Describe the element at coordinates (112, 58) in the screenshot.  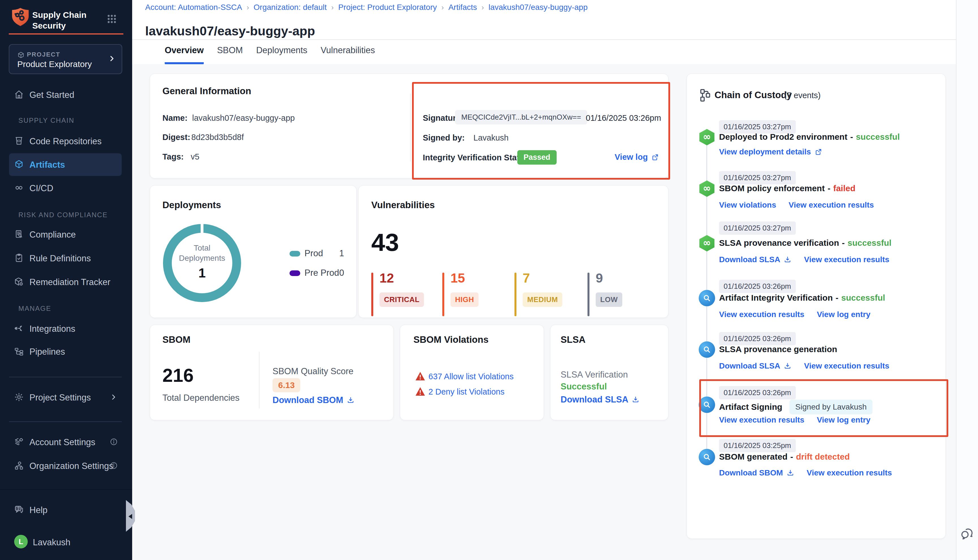
I see `chevron-right-icon` at that location.